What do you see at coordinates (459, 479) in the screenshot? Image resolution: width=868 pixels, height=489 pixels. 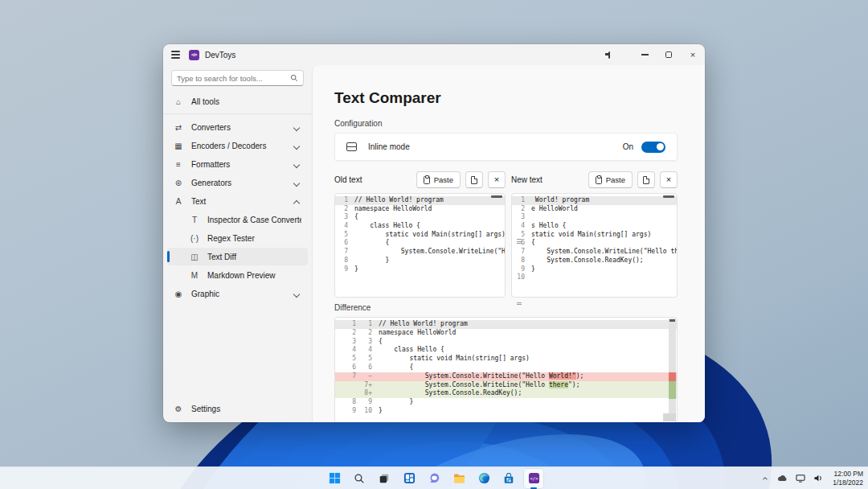 I see `taskbar-file-explorer-button` at bounding box center [459, 479].